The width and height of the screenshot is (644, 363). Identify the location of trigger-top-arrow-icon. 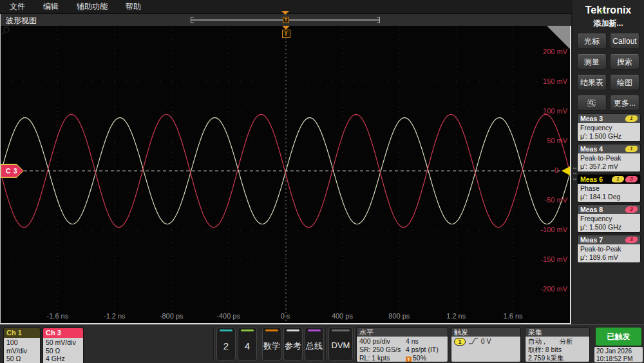
(285, 13).